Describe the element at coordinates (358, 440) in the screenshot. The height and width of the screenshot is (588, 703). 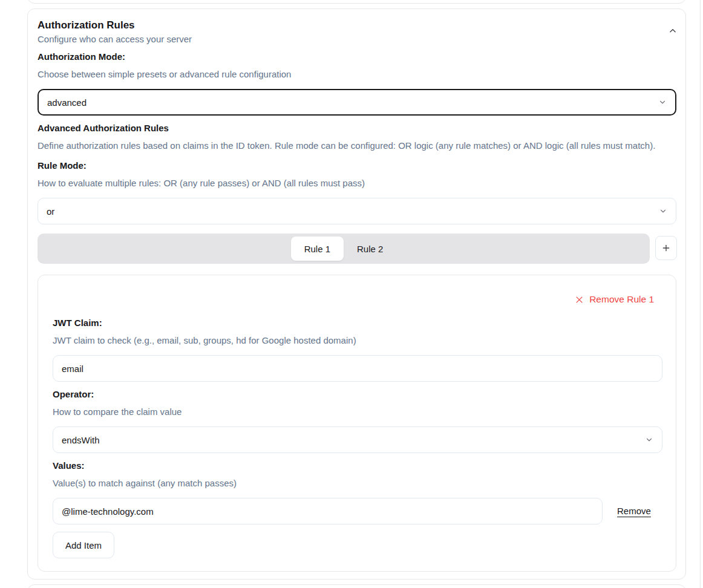
I see `operator-select: endsWith` at that location.